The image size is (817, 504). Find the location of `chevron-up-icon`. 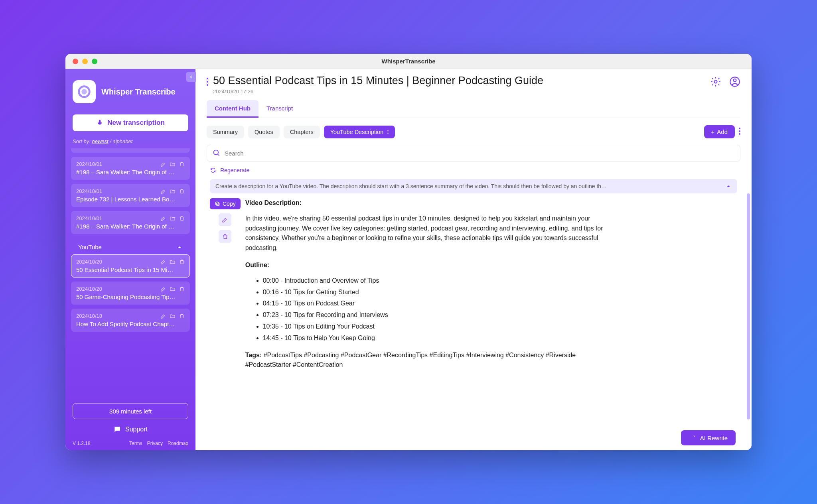

chevron-up-icon is located at coordinates (728, 186).